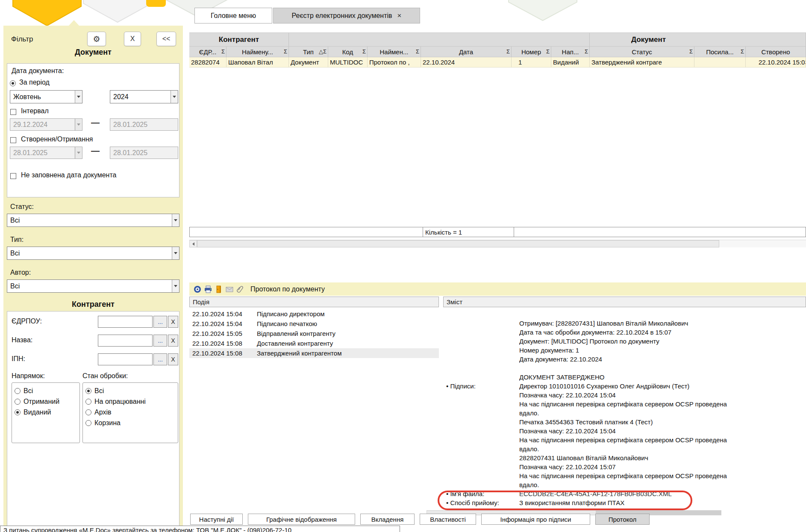 This screenshot has width=806, height=532. Describe the element at coordinates (46, 391) in the screenshot. I see `direction-option-all: Всі` at that location.